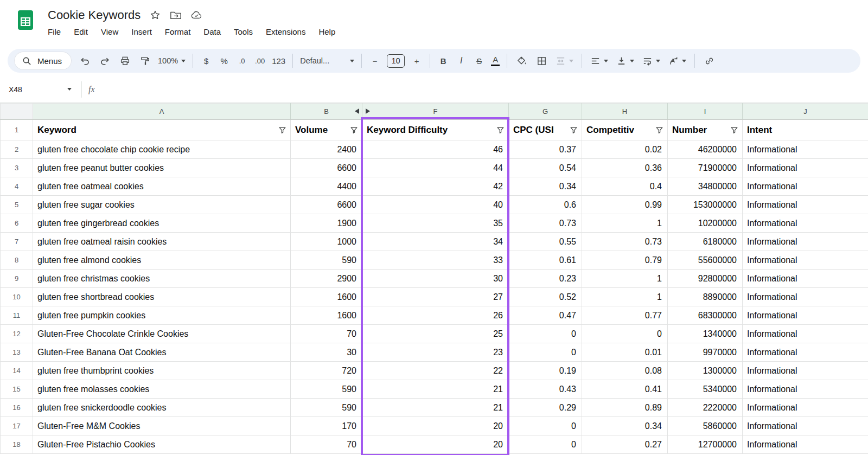 The width and height of the screenshot is (868, 455). What do you see at coordinates (327, 279) in the screenshot?
I see `cell-volume: 2900` at bounding box center [327, 279].